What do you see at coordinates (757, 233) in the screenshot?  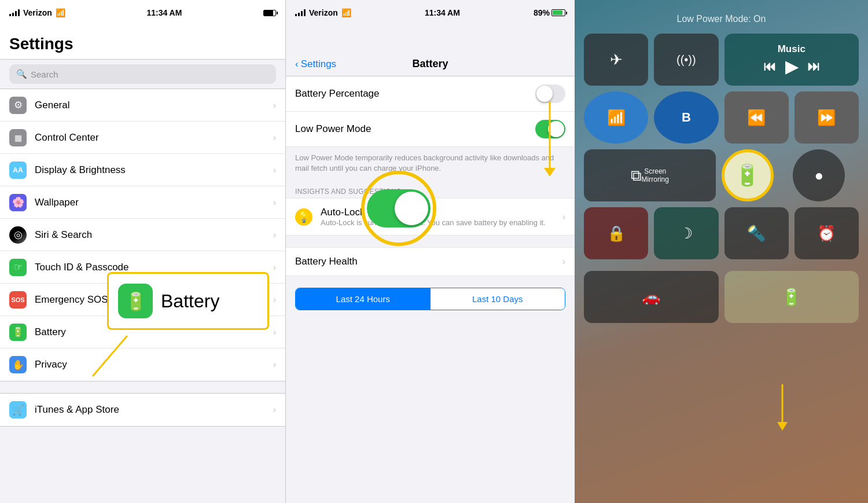 I see `flashlight-button: 🔦` at bounding box center [757, 233].